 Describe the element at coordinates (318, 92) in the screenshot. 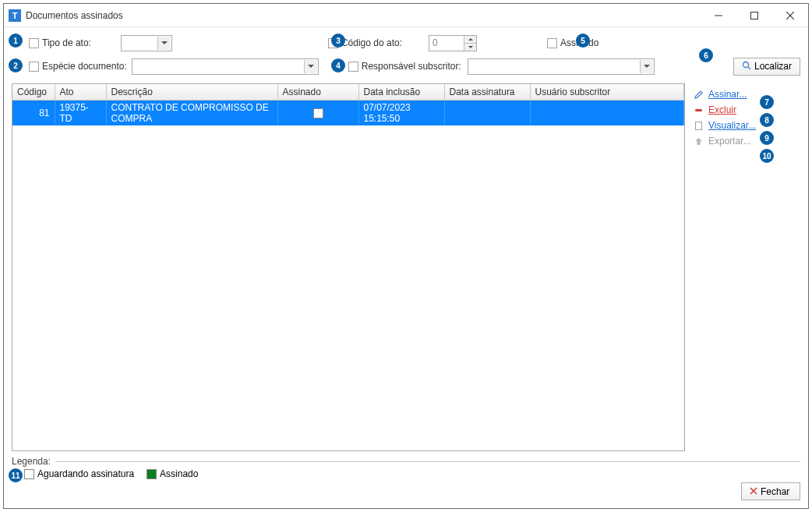

I see `col-assinado: Assinado` at that location.